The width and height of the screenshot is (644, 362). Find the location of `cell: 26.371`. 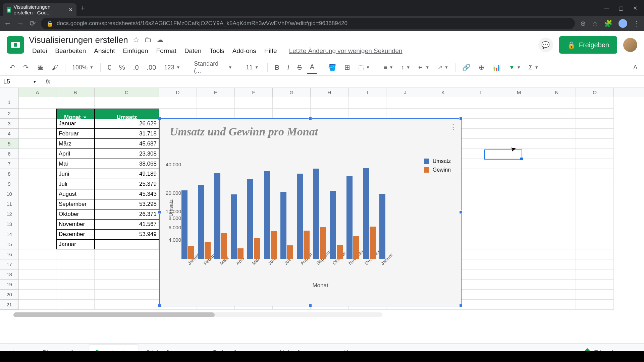

cell: 26.371 is located at coordinates (127, 214).